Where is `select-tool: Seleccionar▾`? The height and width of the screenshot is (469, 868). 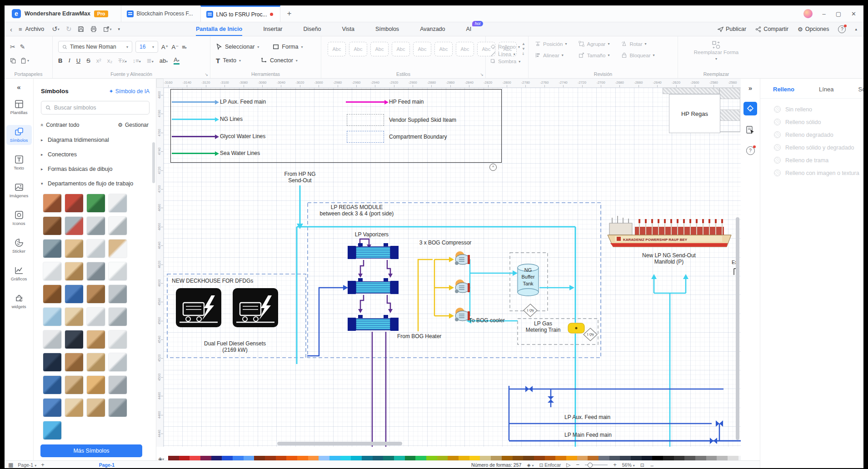
select-tool: Seleccionar▾ is located at coordinates (237, 47).